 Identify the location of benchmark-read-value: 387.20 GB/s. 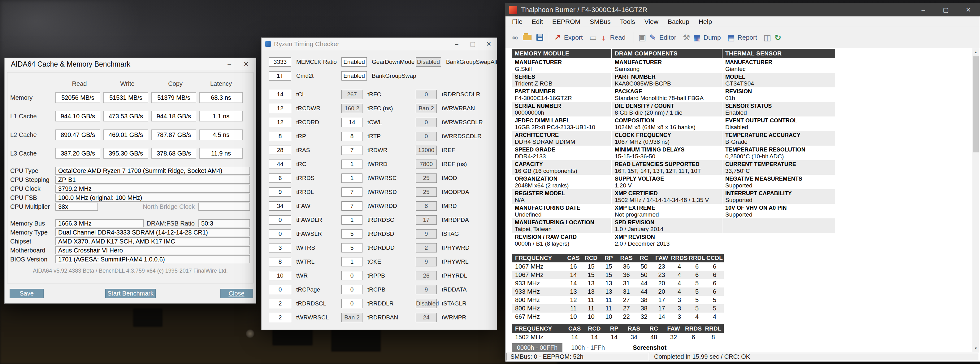
(78, 153).